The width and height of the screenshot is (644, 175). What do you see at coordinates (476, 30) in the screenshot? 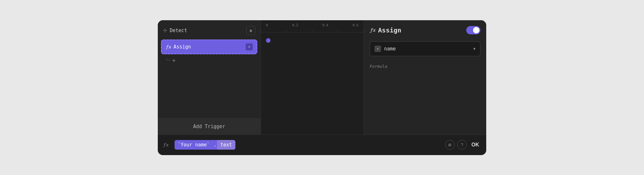
I see `toggle-knob` at bounding box center [476, 30].